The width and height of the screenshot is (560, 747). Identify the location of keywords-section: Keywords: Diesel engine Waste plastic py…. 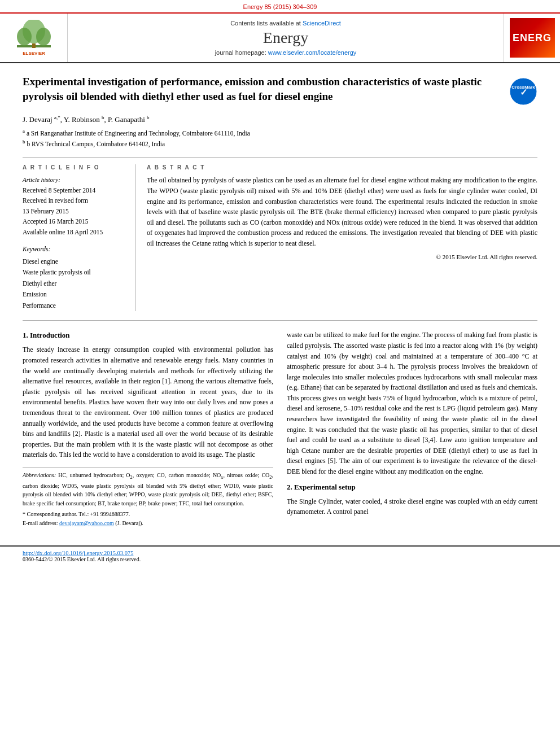
(76, 278).